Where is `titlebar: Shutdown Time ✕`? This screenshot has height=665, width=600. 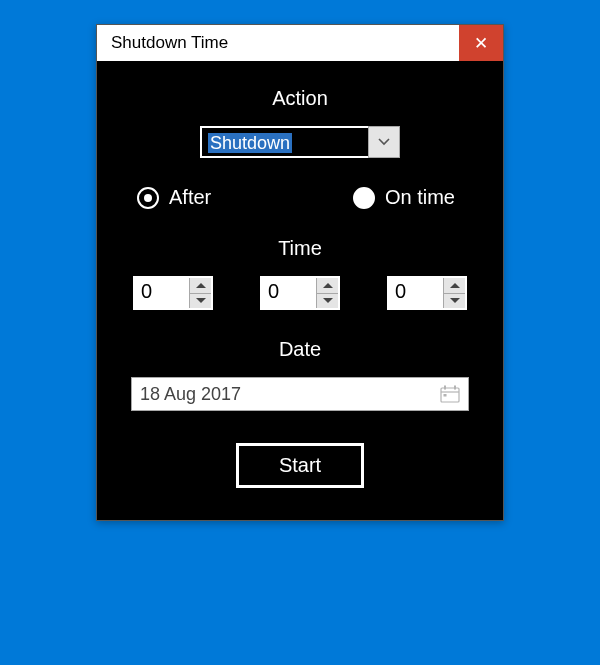 titlebar: Shutdown Time ✕ is located at coordinates (300, 43).